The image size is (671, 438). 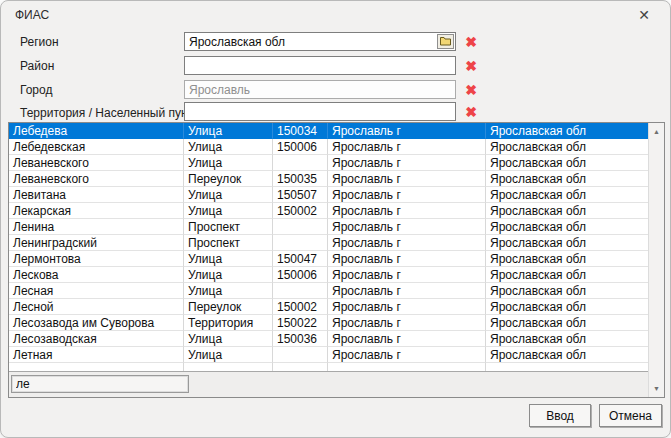 I want to click on table-row: ЛесковаУлица150006Ярославль гЯрославская…, so click(x=328, y=275).